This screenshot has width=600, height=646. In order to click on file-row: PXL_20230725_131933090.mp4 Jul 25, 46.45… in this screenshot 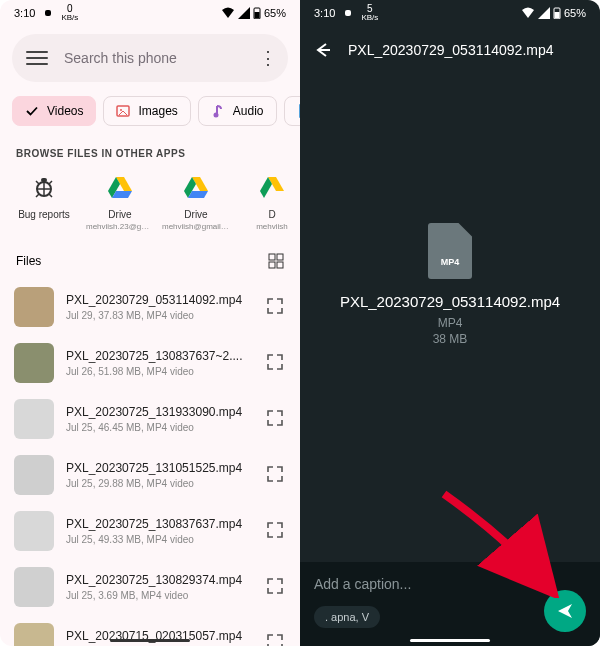, I will do `click(150, 419)`.